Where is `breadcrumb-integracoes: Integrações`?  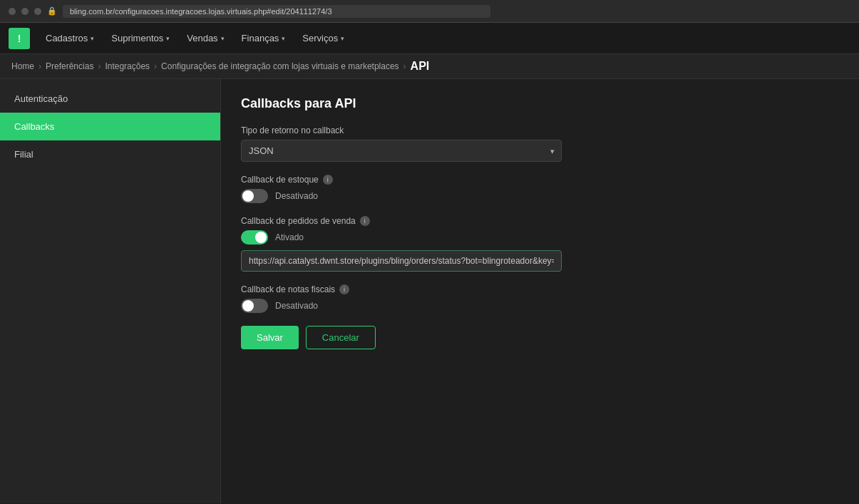
breadcrumb-integracoes: Integrações is located at coordinates (127, 66).